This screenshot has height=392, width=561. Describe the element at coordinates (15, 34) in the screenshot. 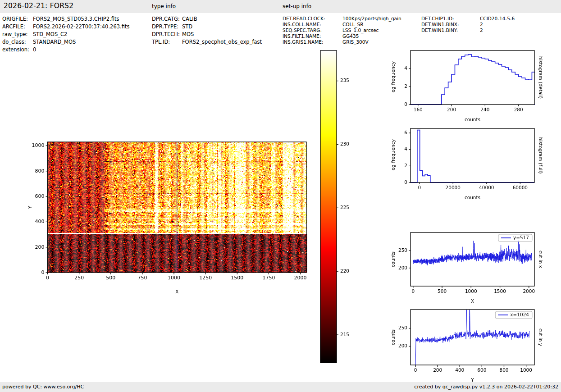

I see `info-label: raw_type:` at that location.